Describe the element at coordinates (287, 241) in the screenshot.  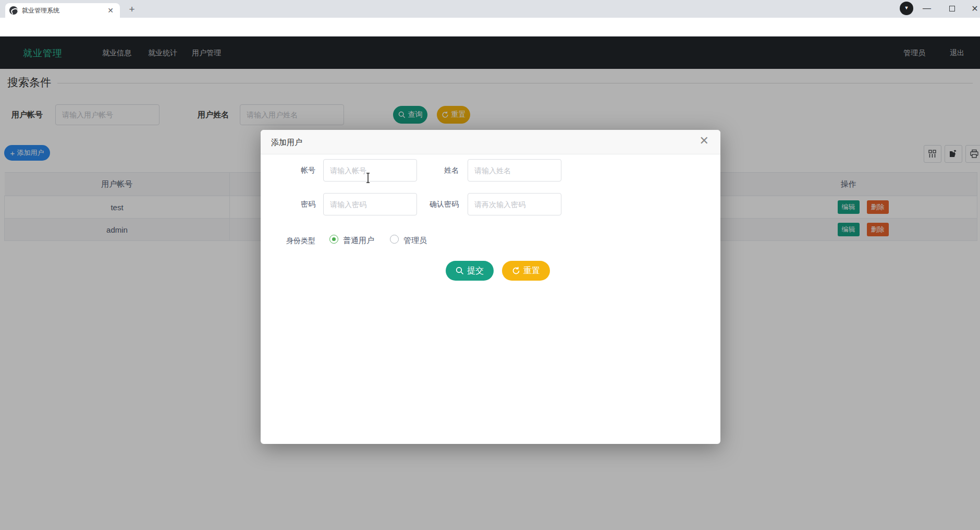
I see `modal-identity-label: 身份类型` at that location.